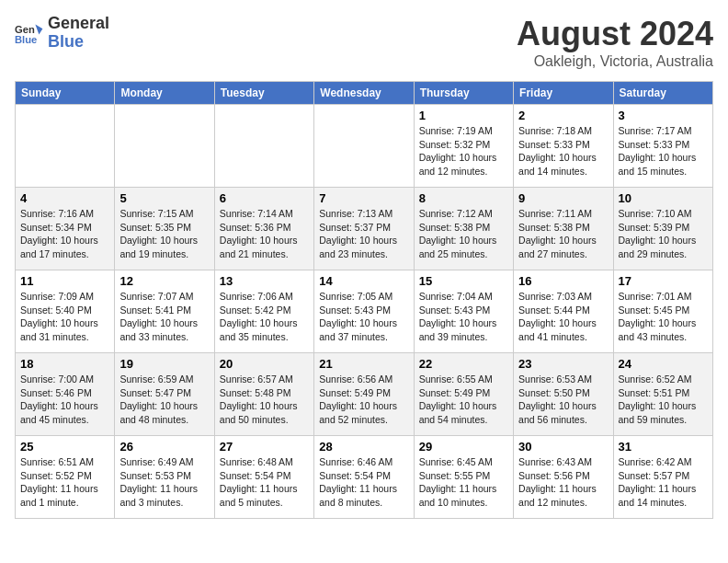 Image resolution: width=728 pixels, height=563 pixels. I want to click on calendar-week-row: 18Sunrise: 7:00 AM Sunset: 5:46 PM Dayli…, so click(364, 395).